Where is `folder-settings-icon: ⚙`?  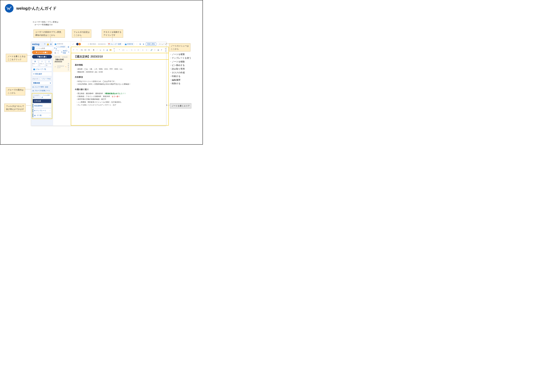
folder-settings-icon: ⚙ is located at coordinates (69, 47).